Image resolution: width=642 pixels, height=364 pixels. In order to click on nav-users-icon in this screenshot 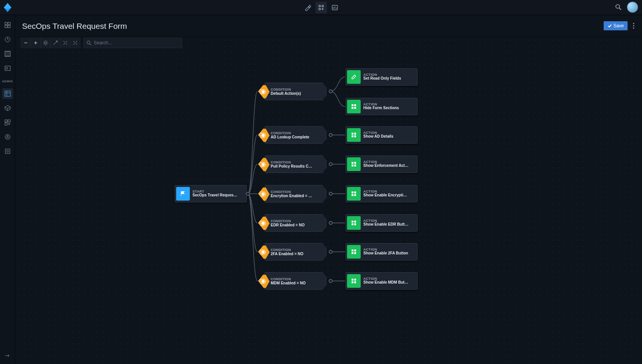, I will do `click(8, 137)`.